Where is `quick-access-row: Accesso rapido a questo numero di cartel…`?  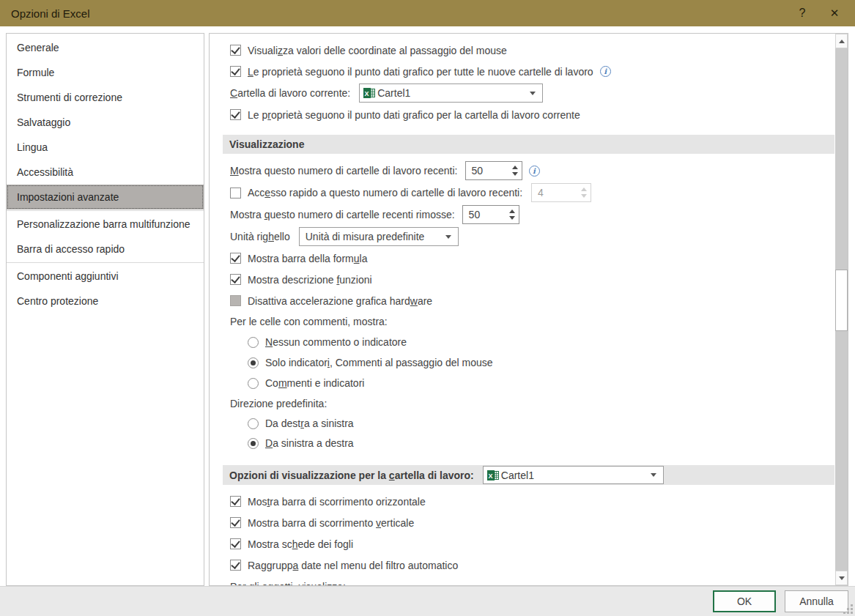
quick-access-row: Accesso rapido a questo numero di cartel… is located at coordinates (533, 193).